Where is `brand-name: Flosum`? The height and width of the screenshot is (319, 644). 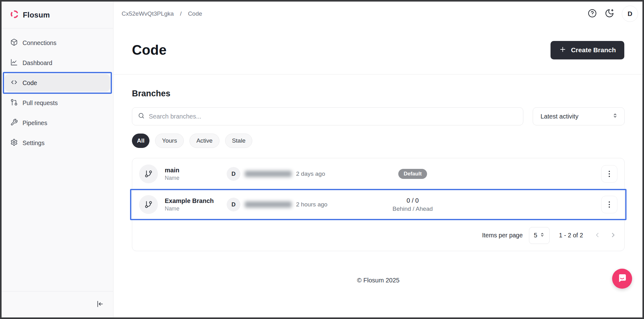 brand-name: Flosum is located at coordinates (36, 15).